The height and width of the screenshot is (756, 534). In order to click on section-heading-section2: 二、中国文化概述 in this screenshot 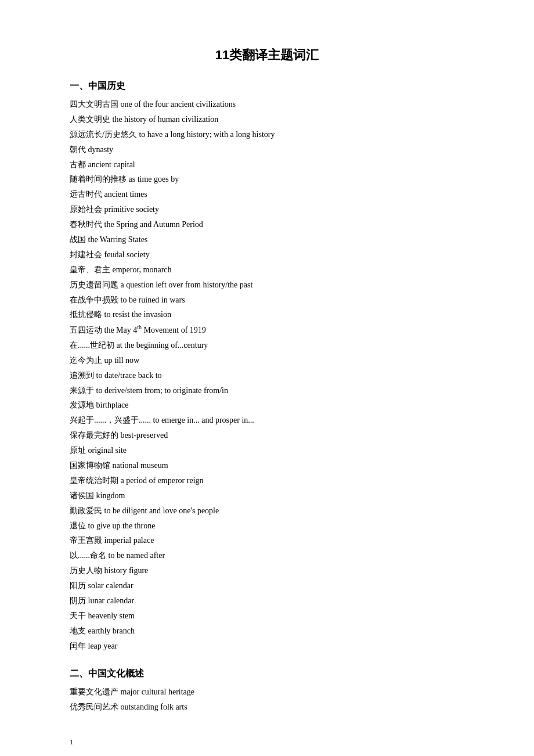, I will do `click(267, 674)`.